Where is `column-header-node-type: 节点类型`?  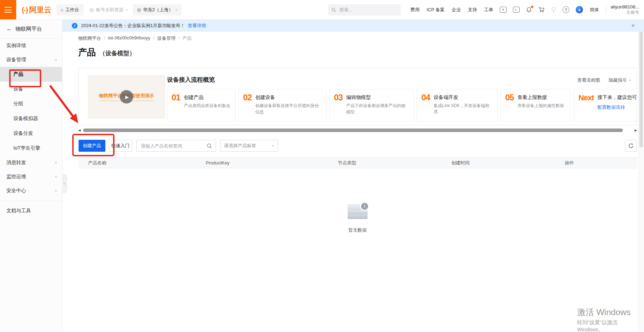 column-header-node-type: 节点类型 is located at coordinates (347, 163).